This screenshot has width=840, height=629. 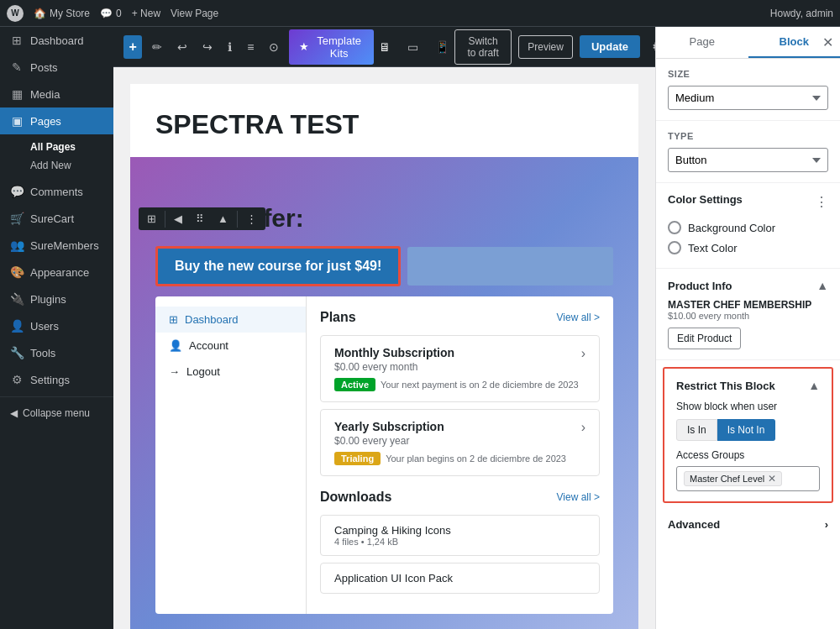 What do you see at coordinates (146, 13) in the screenshot?
I see `add-new-btn: + New` at bounding box center [146, 13].